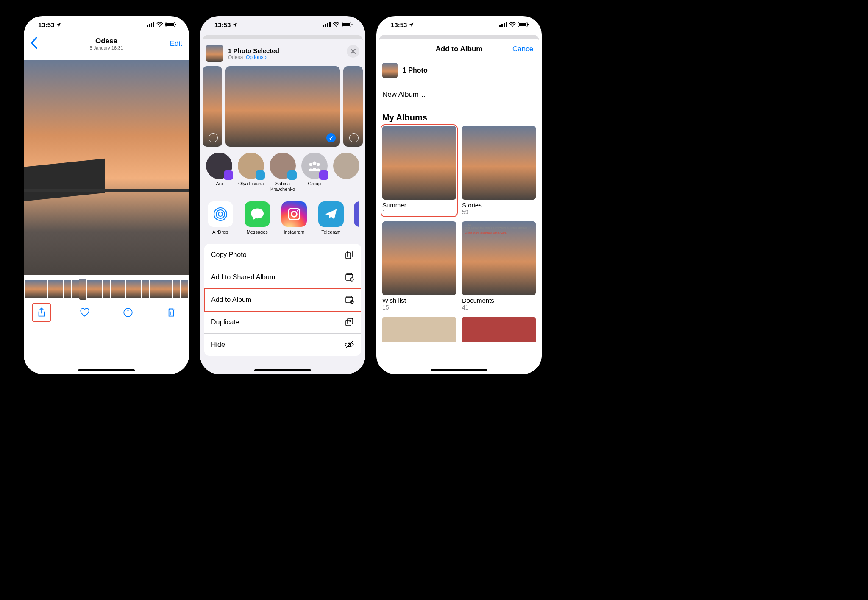 The width and height of the screenshot is (868, 600). I want to click on viber-badge-icon, so click(324, 175).